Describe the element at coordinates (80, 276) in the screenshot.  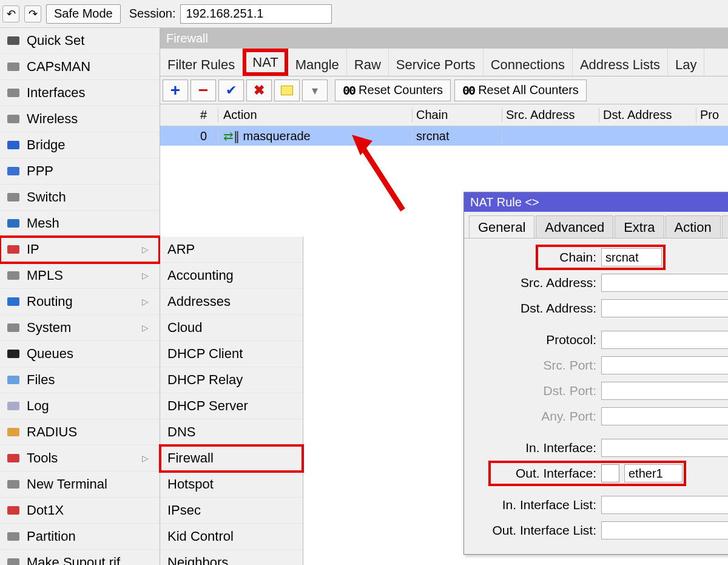
I see `sidebar-item-mpls: MPLS ▷` at that location.